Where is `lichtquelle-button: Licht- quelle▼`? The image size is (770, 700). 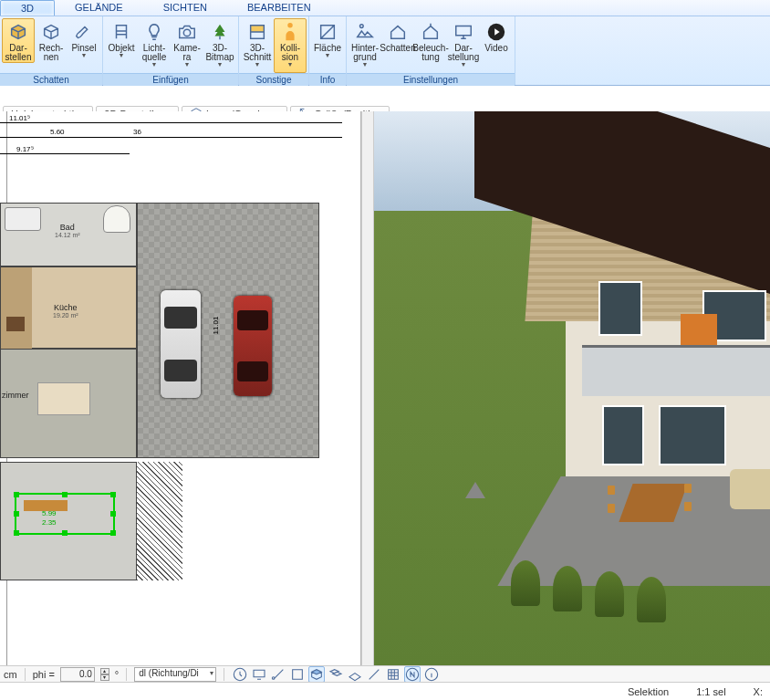 lichtquelle-button: Licht- quelle▼ is located at coordinates (154, 46).